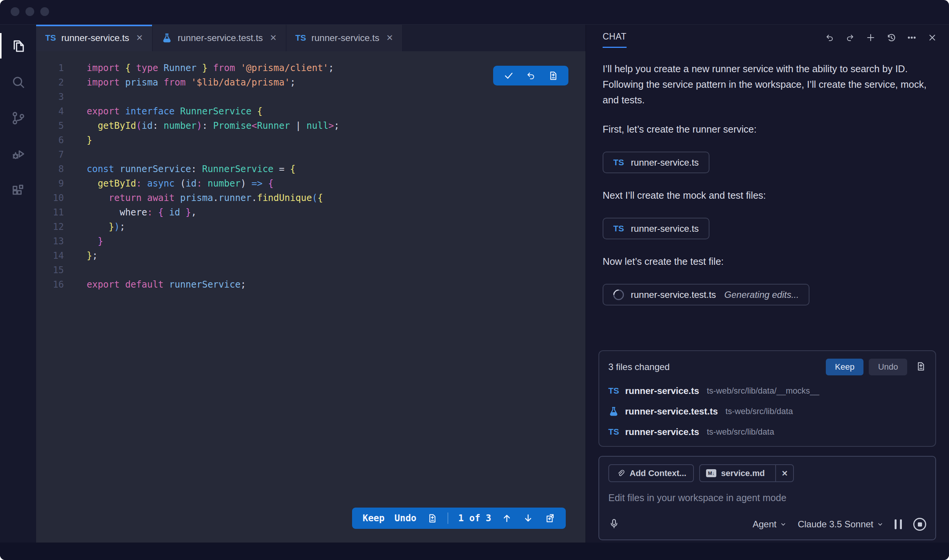 The height and width of the screenshot is (560, 949). Describe the element at coordinates (18, 82) in the screenshot. I see `search-icon` at that location.